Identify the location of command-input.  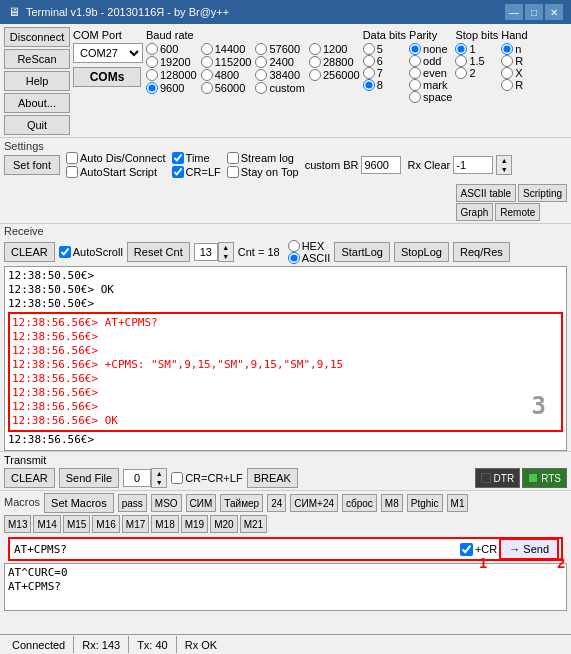
(235, 549).